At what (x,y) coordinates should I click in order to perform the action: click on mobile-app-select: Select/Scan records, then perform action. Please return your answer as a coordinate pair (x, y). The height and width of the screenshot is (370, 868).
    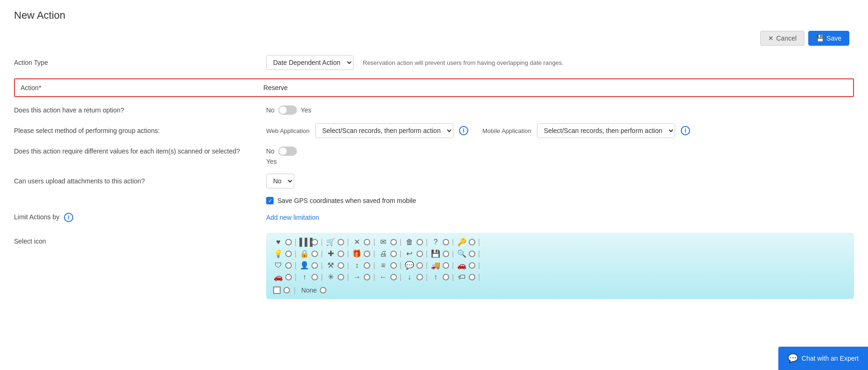
    Looking at the image, I should click on (606, 131).